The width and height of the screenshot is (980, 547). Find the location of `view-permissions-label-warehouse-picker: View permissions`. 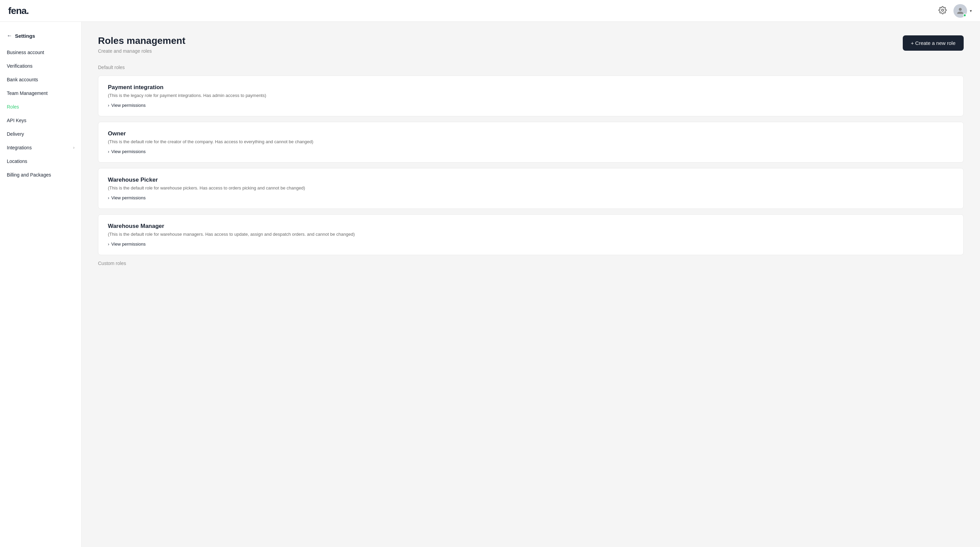

view-permissions-label-warehouse-picker: View permissions is located at coordinates (129, 198).